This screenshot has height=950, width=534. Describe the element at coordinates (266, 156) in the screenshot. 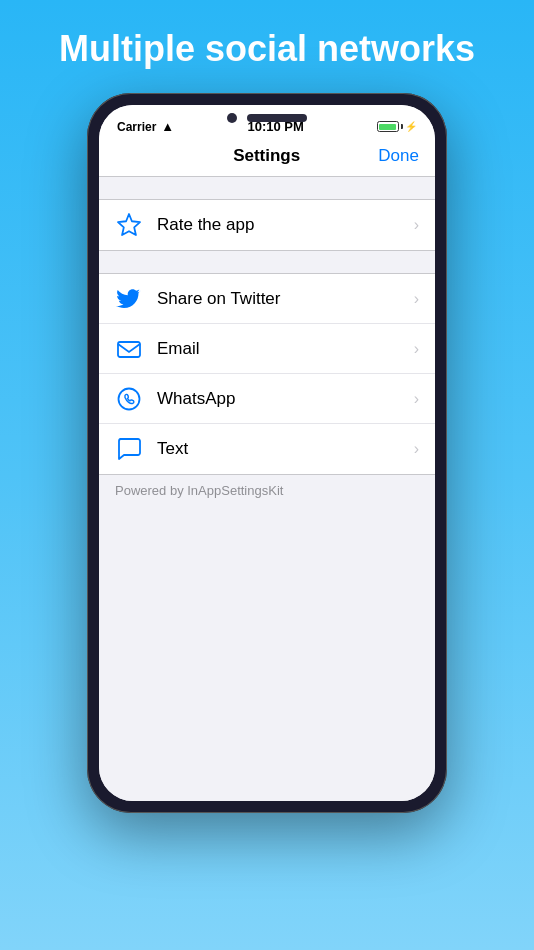

I see `nav-title: Settings` at that location.